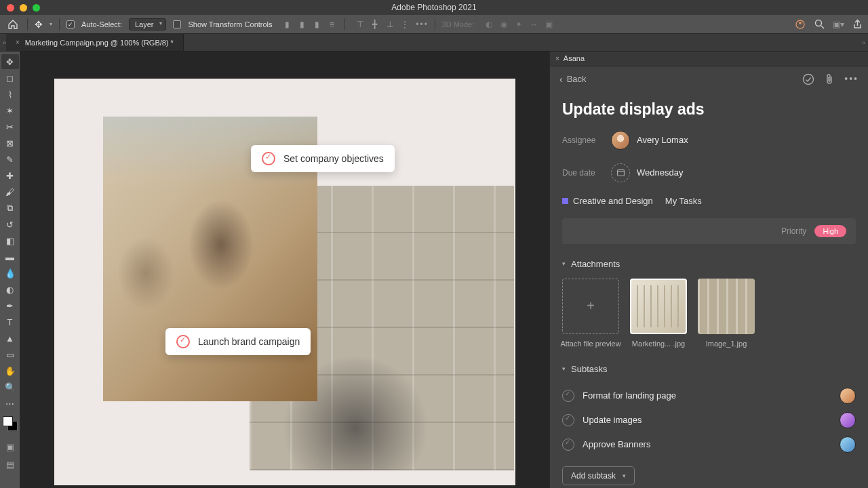  I want to click on align-group: ▮ ▮ ▮ ≡, so click(310, 24).